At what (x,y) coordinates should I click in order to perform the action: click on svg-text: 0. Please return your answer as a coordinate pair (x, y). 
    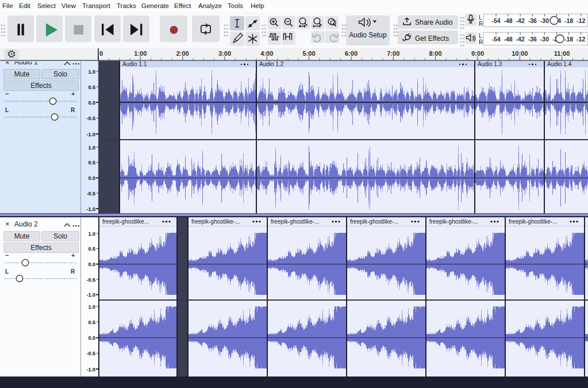
    Looking at the image, I should click on (101, 53).